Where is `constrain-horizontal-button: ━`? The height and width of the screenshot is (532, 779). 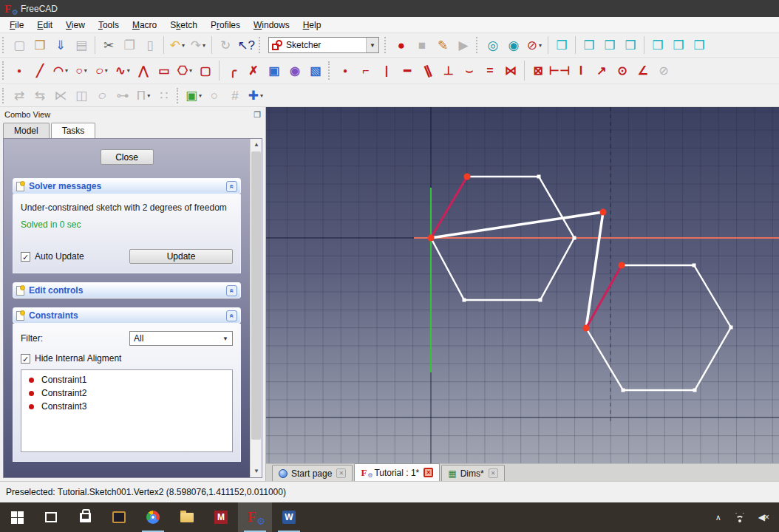
constrain-horizontal-button: ━ is located at coordinates (407, 71).